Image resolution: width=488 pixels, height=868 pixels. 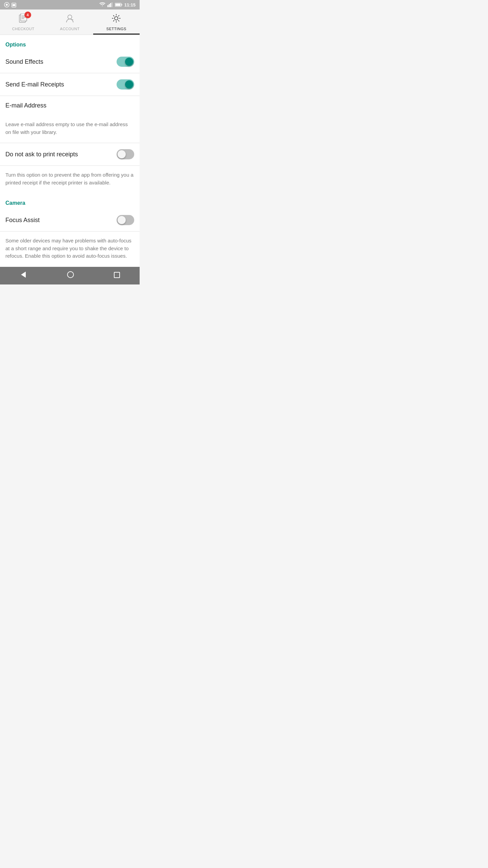 What do you see at coordinates (42, 155) in the screenshot?
I see `no-print-label: Do not ask to print receipts` at bounding box center [42, 155].